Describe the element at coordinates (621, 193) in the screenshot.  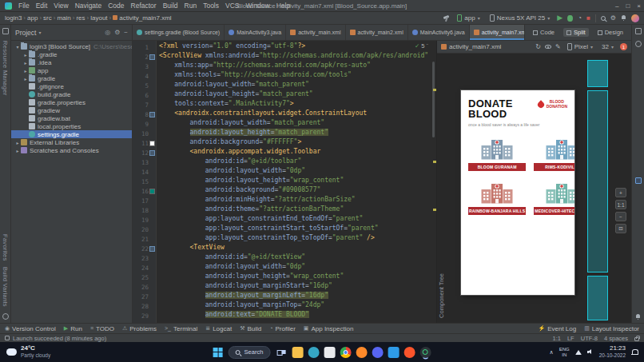
I see `zoom-in-button: +` at that location.